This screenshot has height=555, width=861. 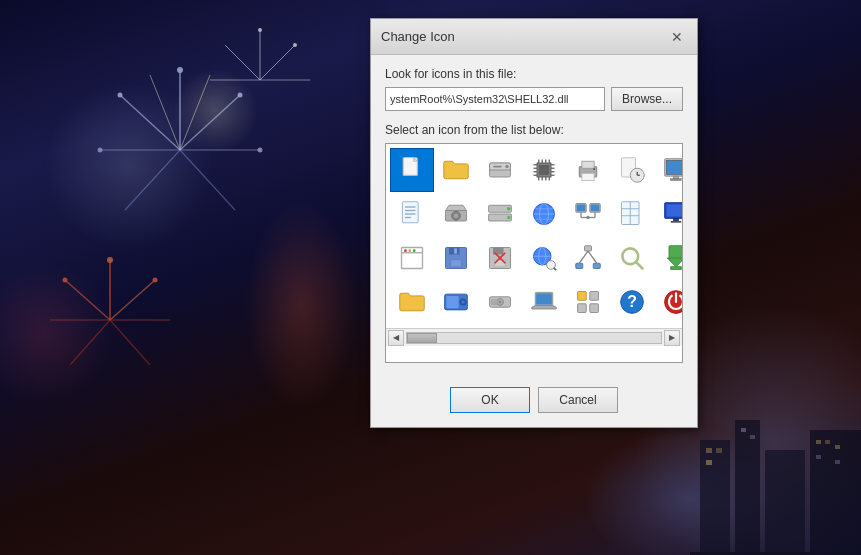 I want to click on icon-cell-network-nodes, so click(x=588, y=258).